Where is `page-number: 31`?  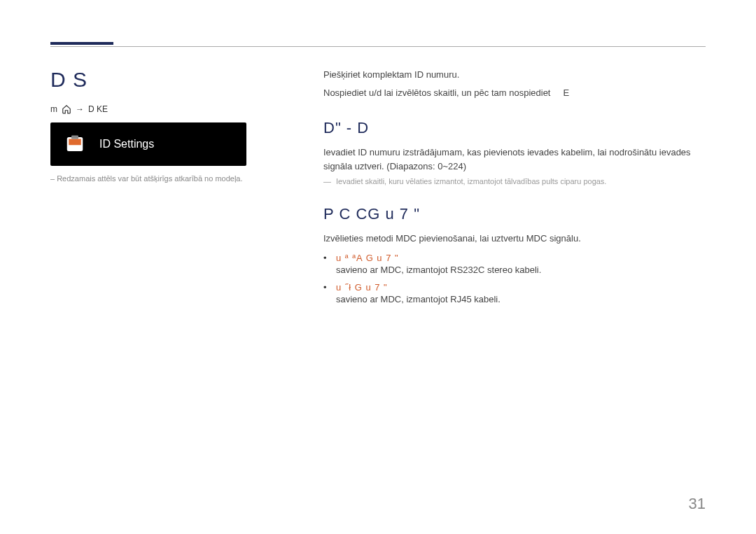 page-number: 31 is located at coordinates (697, 504).